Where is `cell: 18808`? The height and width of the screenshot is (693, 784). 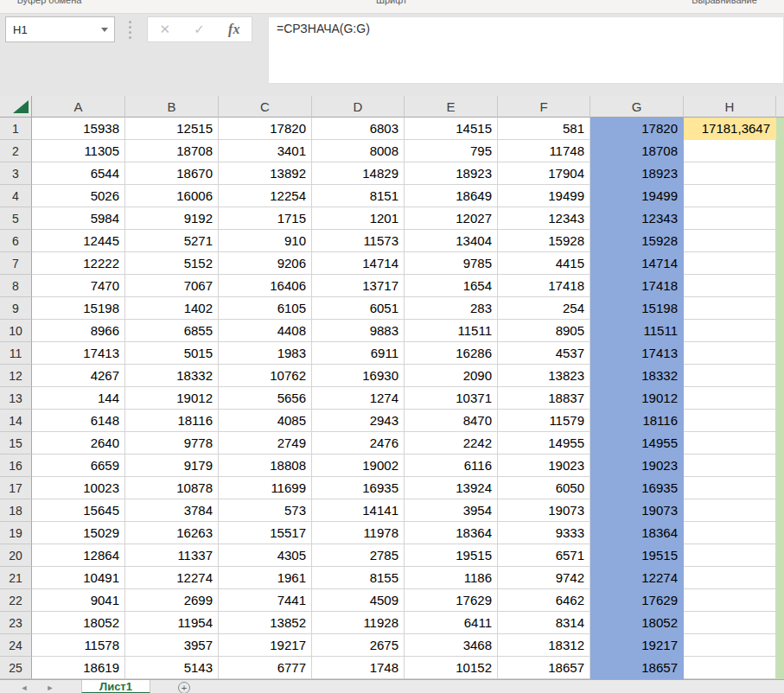 cell: 18808 is located at coordinates (265, 466).